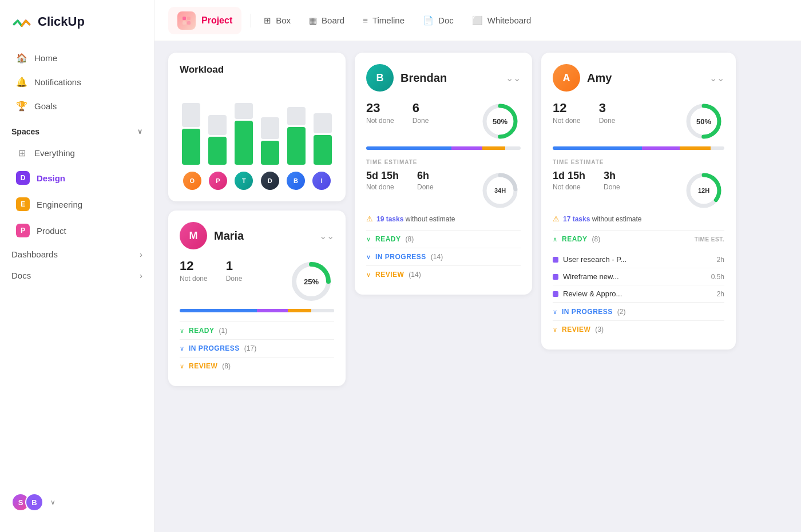 Image resolution: width=801 pixels, height=532 pixels. What do you see at coordinates (77, 82) in the screenshot?
I see `sidebar-item-notifications: 🔔 Notifications` at bounding box center [77, 82].